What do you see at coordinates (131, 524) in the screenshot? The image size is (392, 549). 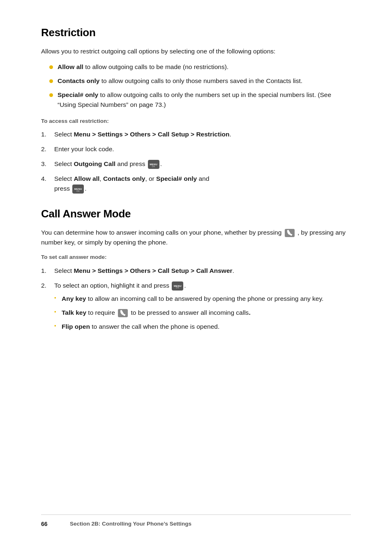 I see `footer-section-text: Section 2B: Controlling Your Phone’s Set…` at bounding box center [131, 524].